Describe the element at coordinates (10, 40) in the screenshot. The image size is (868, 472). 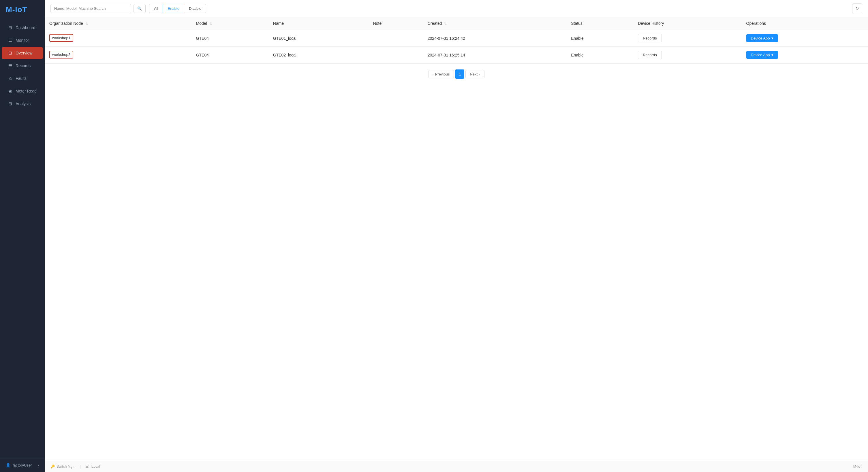
I see `monitor-icon: ☰` at that location.